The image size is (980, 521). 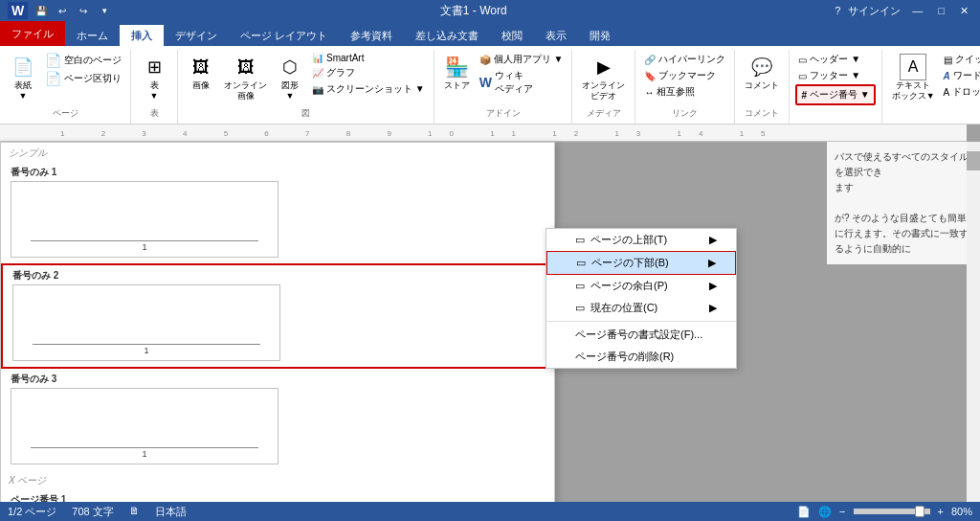 What do you see at coordinates (692, 59) in the screenshot?
I see `hyperlink-label: ハイパーリンク` at bounding box center [692, 59].